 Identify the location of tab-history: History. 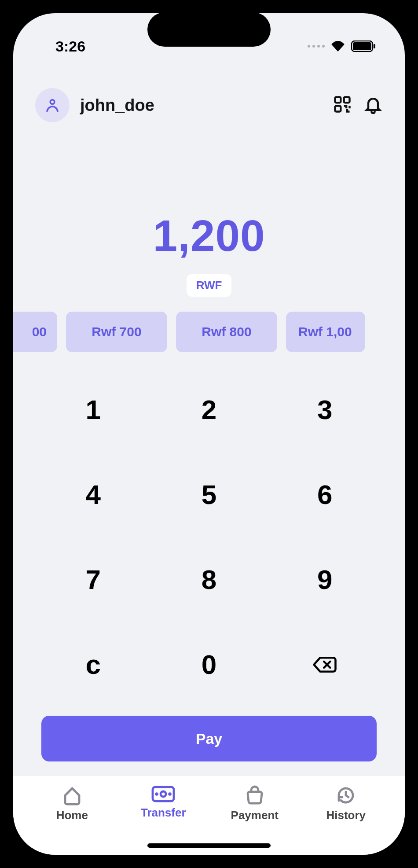
(346, 820).